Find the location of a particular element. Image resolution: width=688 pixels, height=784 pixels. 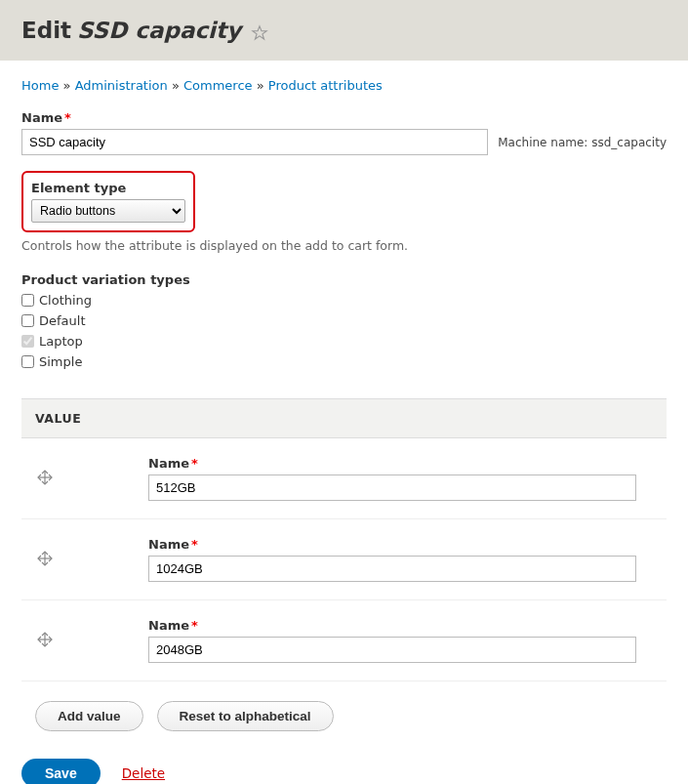

title-edit: Edit is located at coordinates (47, 30).